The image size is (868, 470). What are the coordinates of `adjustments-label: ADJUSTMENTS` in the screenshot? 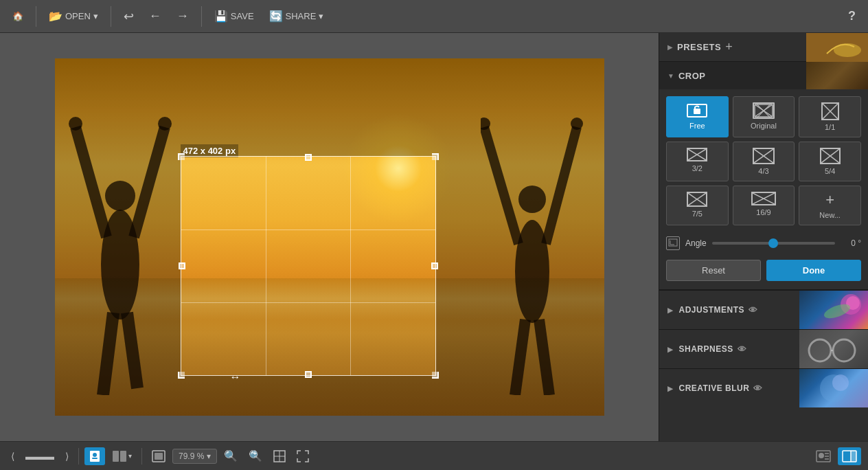 It's located at (712, 310).